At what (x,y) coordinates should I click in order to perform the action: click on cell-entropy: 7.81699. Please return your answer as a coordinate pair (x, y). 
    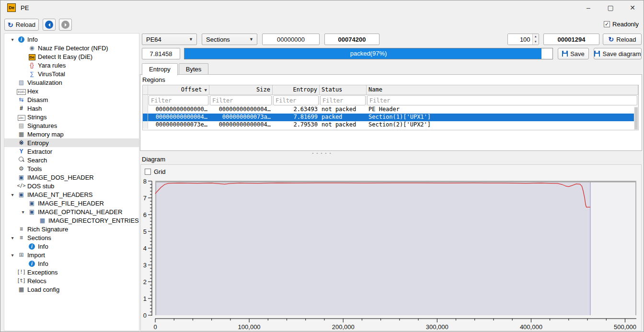
    Looking at the image, I should click on (296, 117).